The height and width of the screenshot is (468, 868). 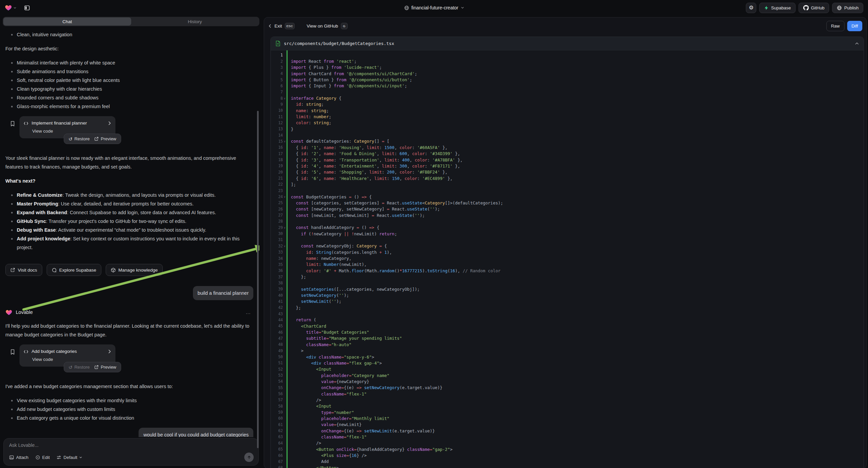 What do you see at coordinates (361, 431) in the screenshot?
I see `code-text: onChange={(e) => setNewLimit(e.target.va…` at bounding box center [361, 431].